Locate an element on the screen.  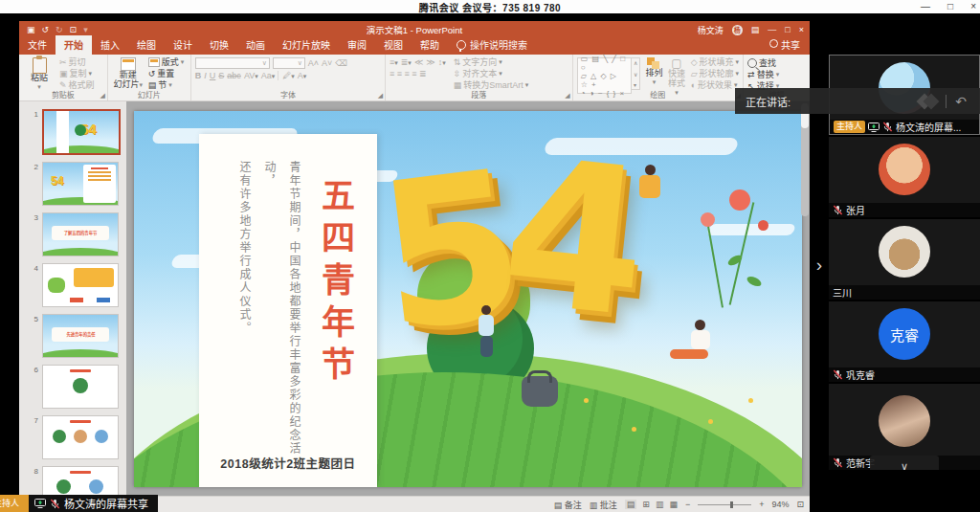
reply-arrow-icon: ↶ is located at coordinates (961, 101).